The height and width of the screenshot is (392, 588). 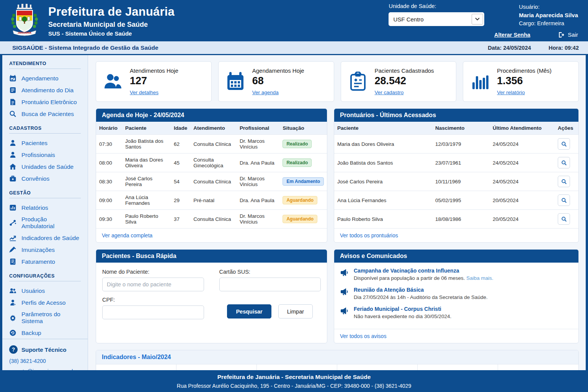 What do you see at coordinates (436, 15) in the screenshot?
I see `health-unit-block: Unidade de Saúde: USF Centro` at bounding box center [436, 15].